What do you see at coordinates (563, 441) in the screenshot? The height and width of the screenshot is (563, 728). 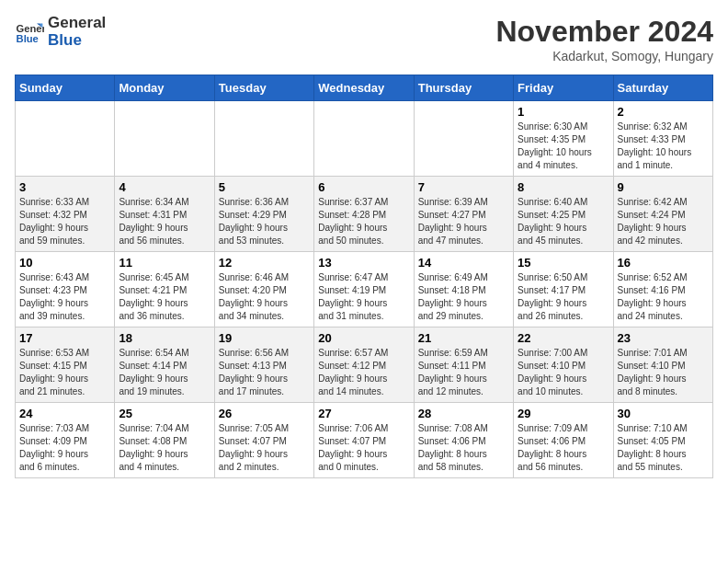 I see `calendar-cell: 29Sunrise: 7:09 AM Sunset: 4:06 PM Dayli…` at bounding box center [563, 441].